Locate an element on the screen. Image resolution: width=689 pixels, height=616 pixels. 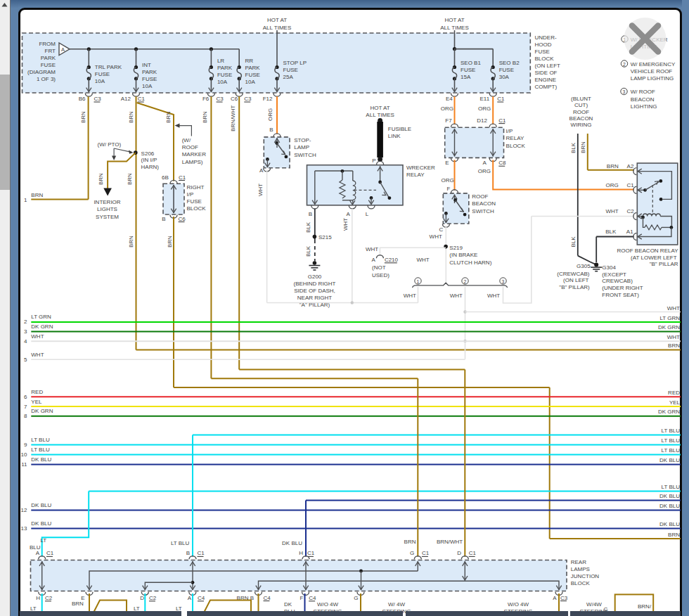
svg-text: BLU is located at coordinates (35, 547).